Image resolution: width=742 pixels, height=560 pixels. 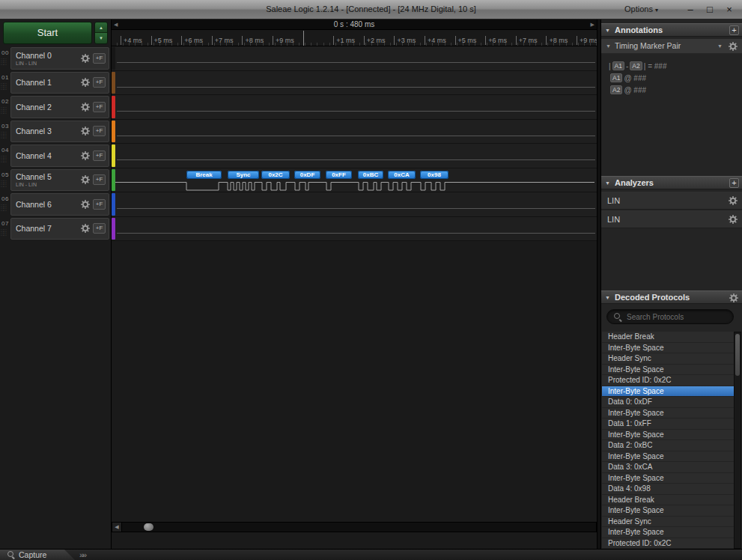 I want to click on analyzers-header: ▼ Analyzers +, so click(x=672, y=183).